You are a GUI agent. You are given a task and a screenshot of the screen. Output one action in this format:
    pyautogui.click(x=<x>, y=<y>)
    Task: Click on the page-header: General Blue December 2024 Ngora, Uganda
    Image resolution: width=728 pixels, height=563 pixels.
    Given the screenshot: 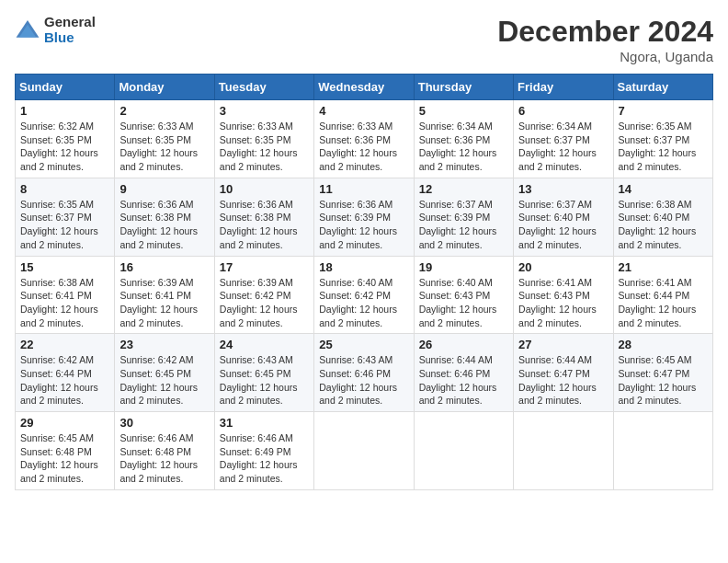 What is the action you would take?
    pyautogui.click(x=364, y=40)
    